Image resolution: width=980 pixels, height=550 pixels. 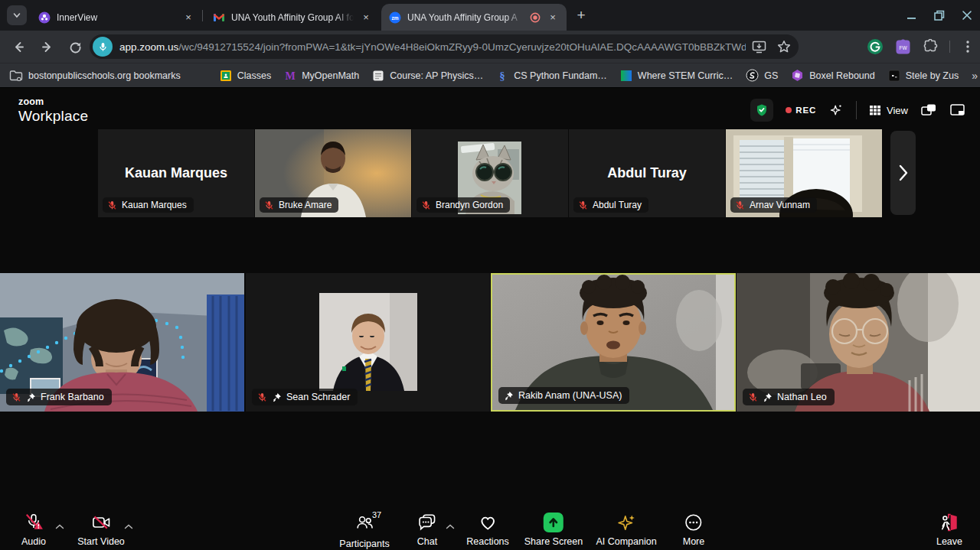 I want to click on participant-name-label: Bruke Amare, so click(x=305, y=205).